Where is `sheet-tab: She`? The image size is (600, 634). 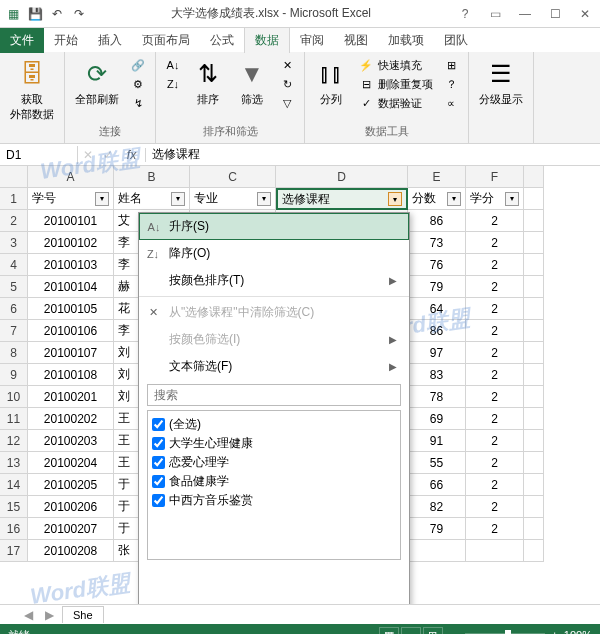 sheet-tab: She is located at coordinates (83, 614).